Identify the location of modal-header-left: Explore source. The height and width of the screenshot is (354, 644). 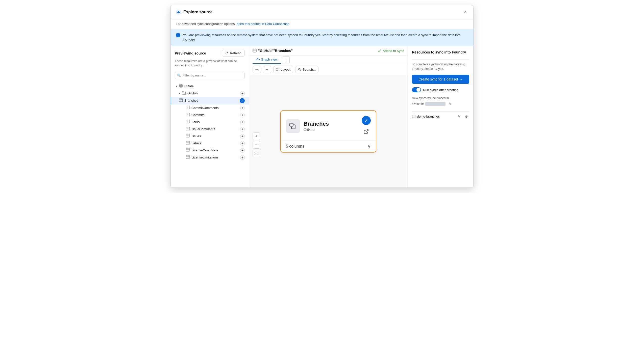
(194, 12).